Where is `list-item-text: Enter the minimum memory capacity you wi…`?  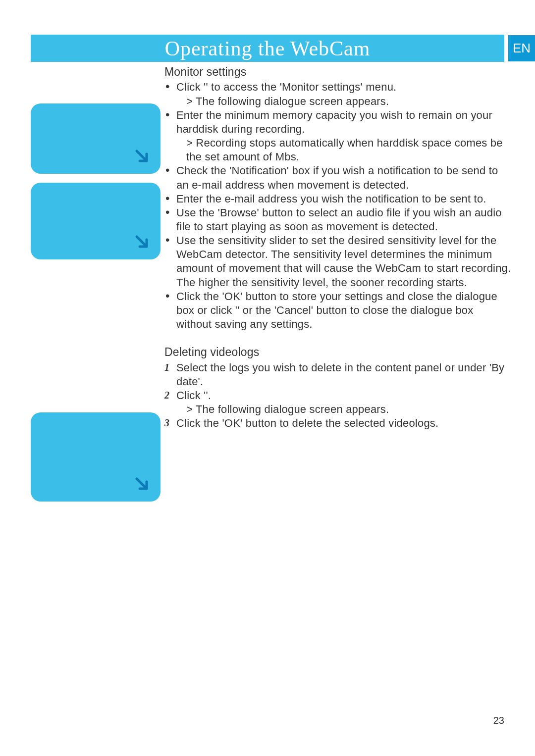
list-item-text: Enter the minimum memory capacity you wi… is located at coordinates (334, 122).